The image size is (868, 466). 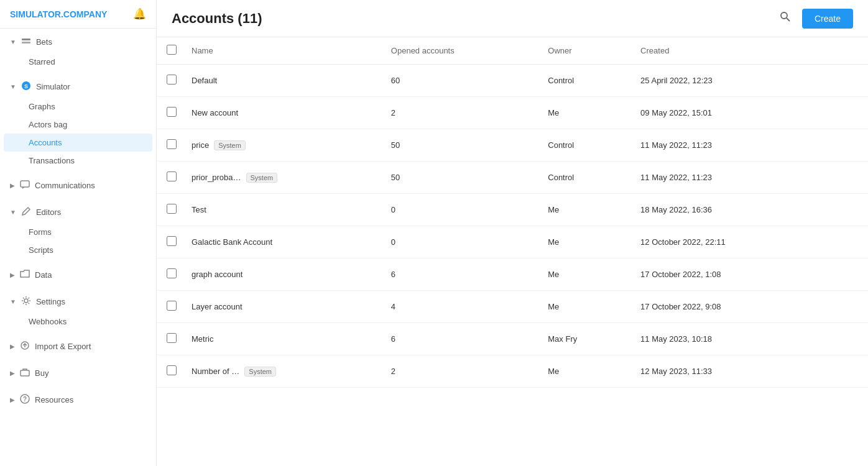 I want to click on row-name-text: Metric, so click(x=203, y=339).